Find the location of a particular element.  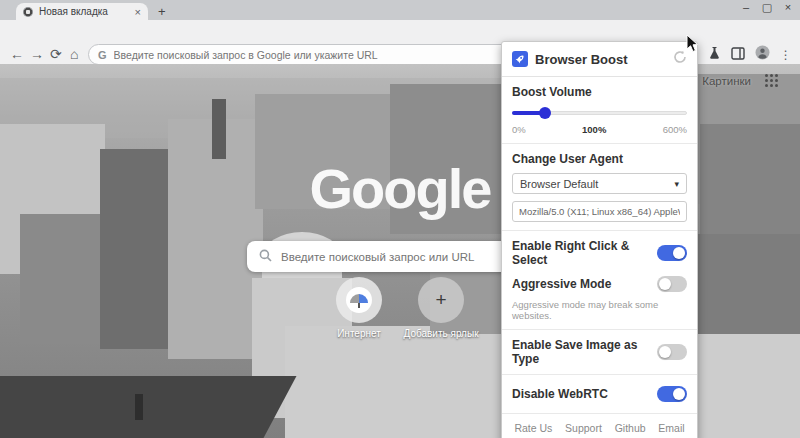

tab-favicon-icon is located at coordinates (28, 12).